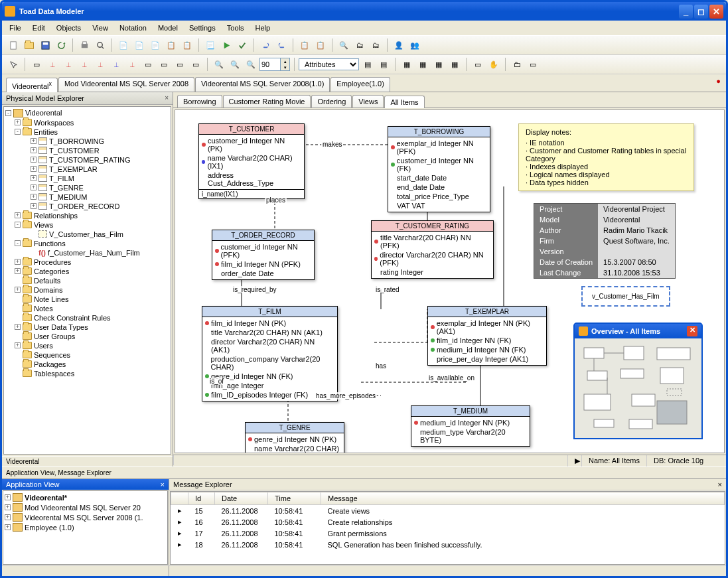 This screenshot has width=728, height=578. I want to click on appview-item: +Employee (1.0), so click(85, 527).